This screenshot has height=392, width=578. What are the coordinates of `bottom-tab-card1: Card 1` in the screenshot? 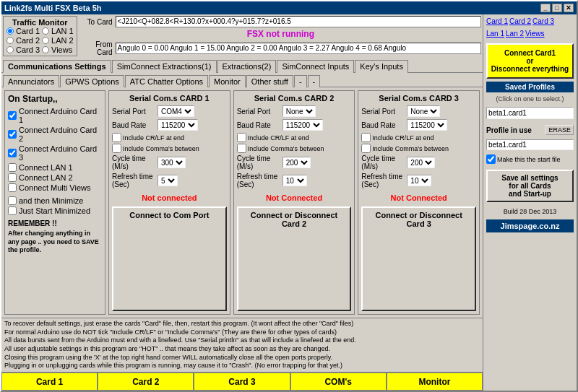 It's located at (49, 381).